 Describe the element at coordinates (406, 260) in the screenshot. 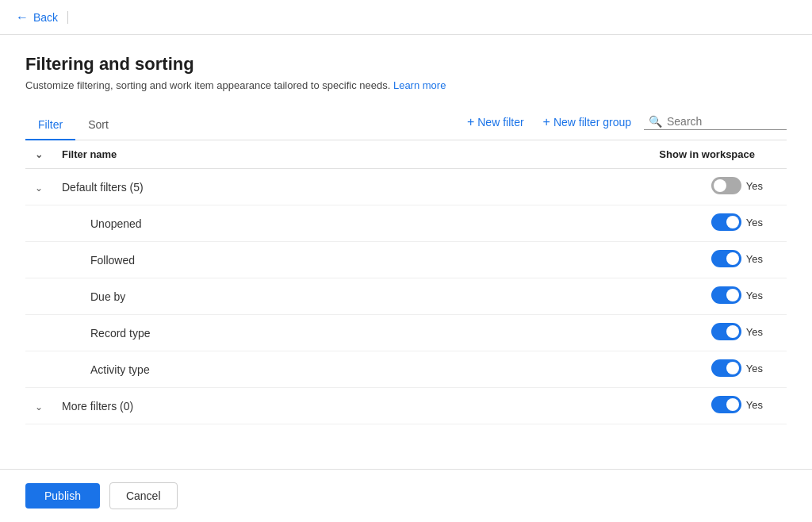

I see `table-row: FollowedYes` at that location.